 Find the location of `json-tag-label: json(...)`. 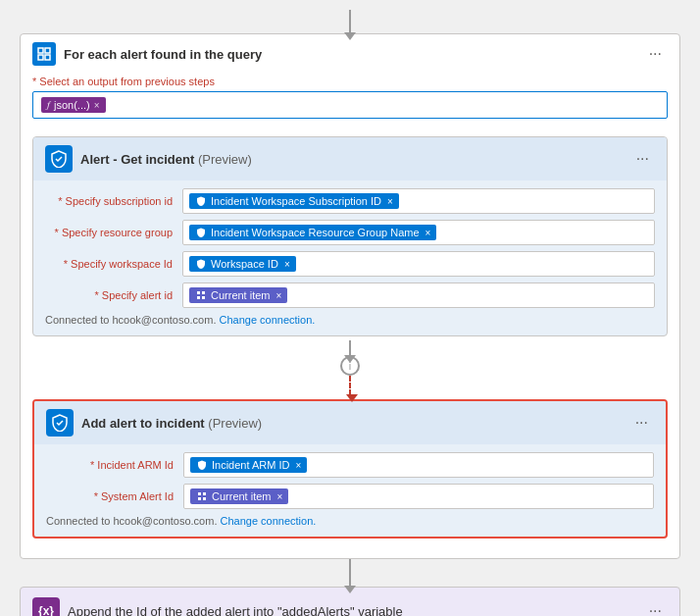

json-tag-label: json(...) is located at coordinates (73, 105).